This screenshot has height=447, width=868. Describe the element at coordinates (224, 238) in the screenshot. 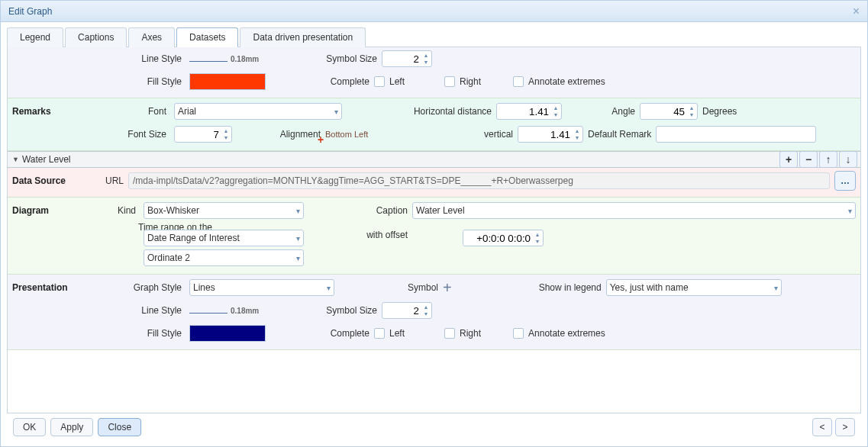

I see `timerange-combo: Date Range of Interest` at that location.